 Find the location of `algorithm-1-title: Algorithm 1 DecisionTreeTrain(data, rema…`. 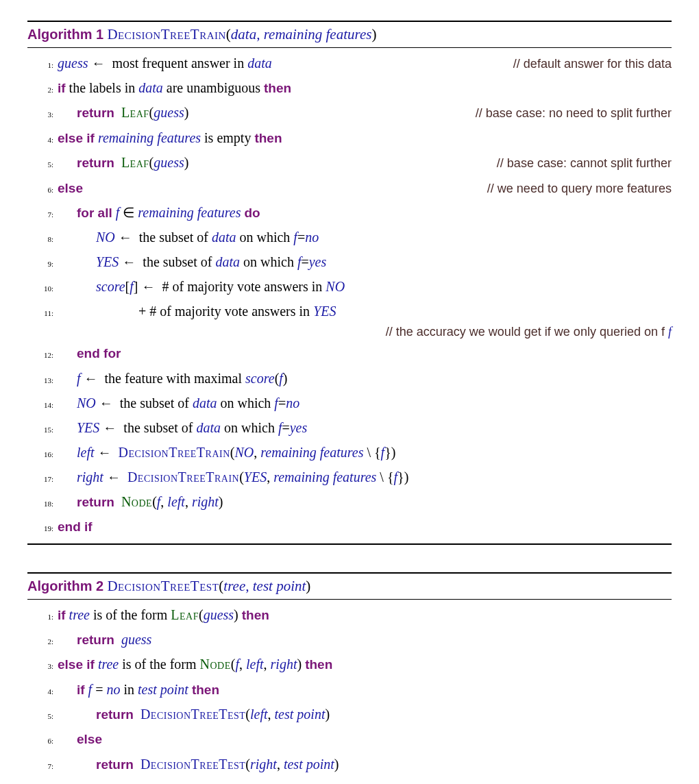

algorithm-1-title: Algorithm 1 DecisionTreeTrain(data, rema… is located at coordinates (350, 34).